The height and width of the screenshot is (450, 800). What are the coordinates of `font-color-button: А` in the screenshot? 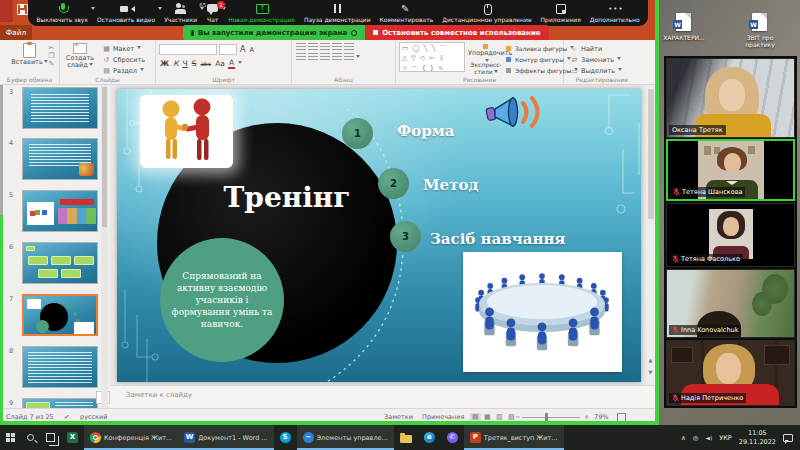 It's located at (232, 64).